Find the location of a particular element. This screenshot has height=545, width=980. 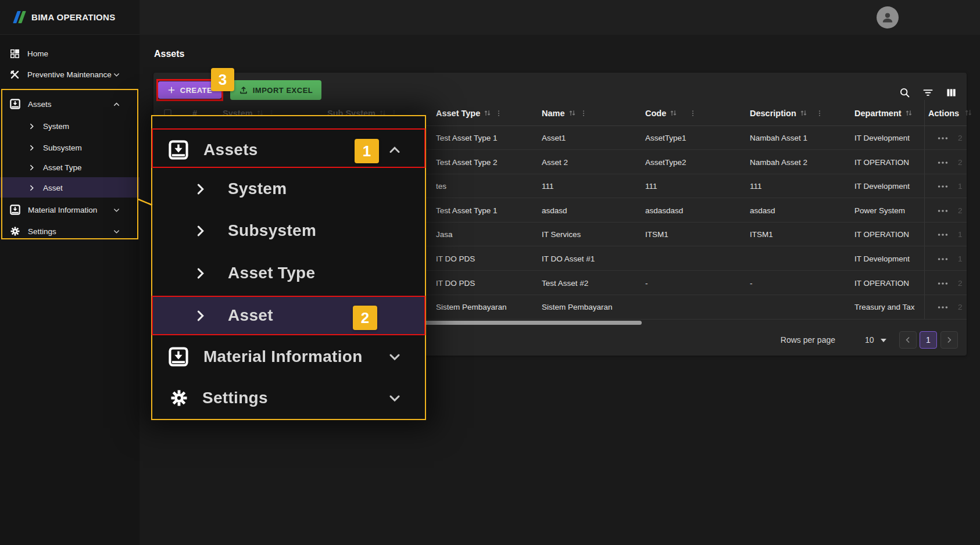

previous-page-button is located at coordinates (908, 340).